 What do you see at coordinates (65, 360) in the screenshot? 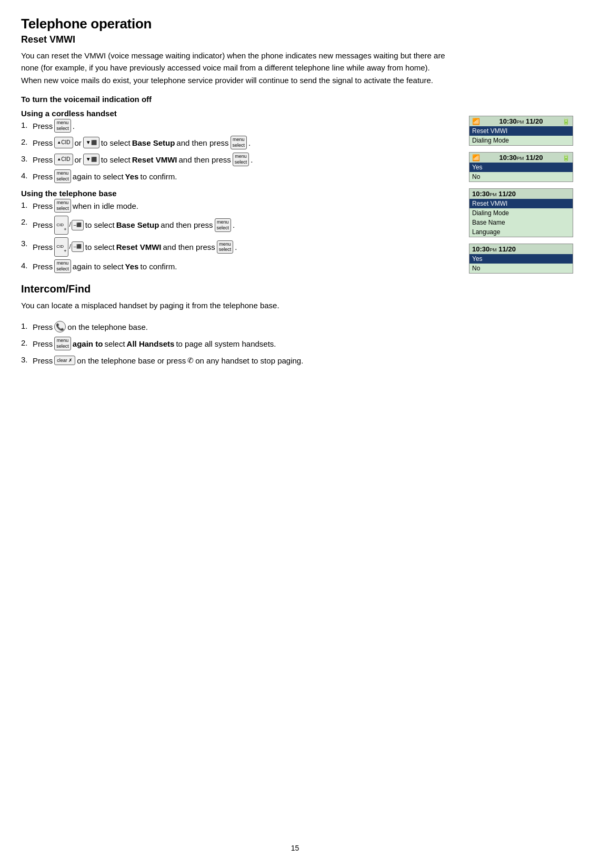
I see `clear-key: clear ✗` at bounding box center [65, 360].